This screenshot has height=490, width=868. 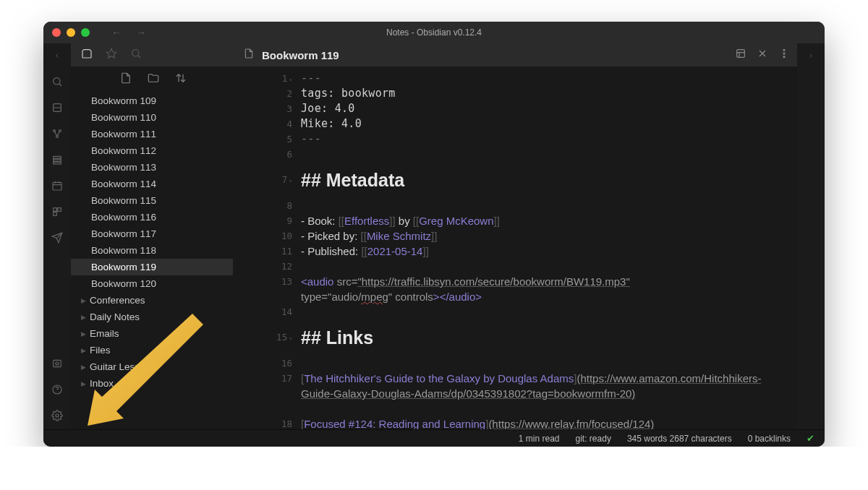 What do you see at coordinates (85, 33) in the screenshot?
I see `window-maximize` at bounding box center [85, 33].